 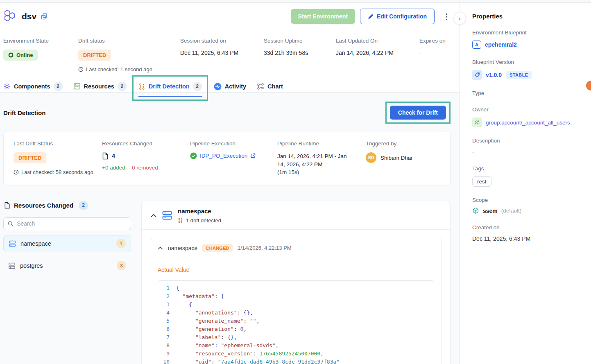 I want to click on avatar: SD, so click(x=371, y=158).